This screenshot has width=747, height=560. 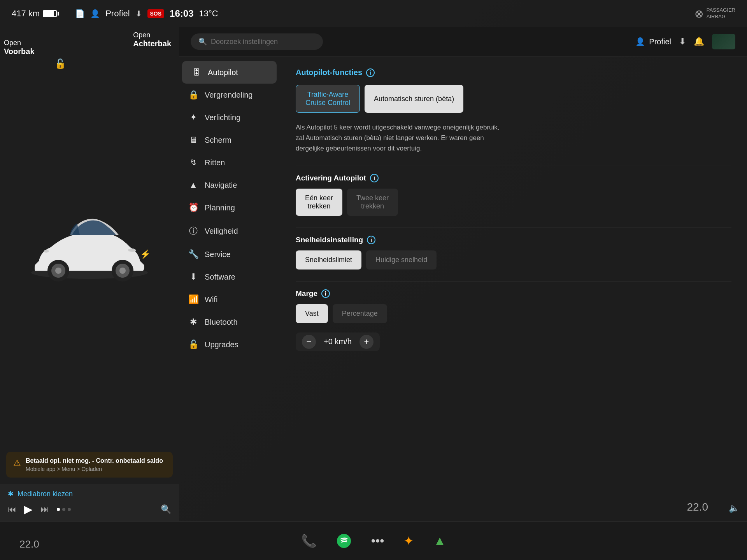 I want to click on passenger-airbag: ⊗ PASSAGIERAIRBAG, so click(x=715, y=14).